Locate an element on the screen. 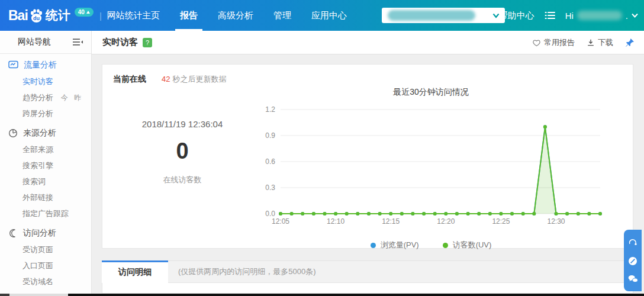 This screenshot has height=296, width=644. service-headset-icon is located at coordinates (633, 243).